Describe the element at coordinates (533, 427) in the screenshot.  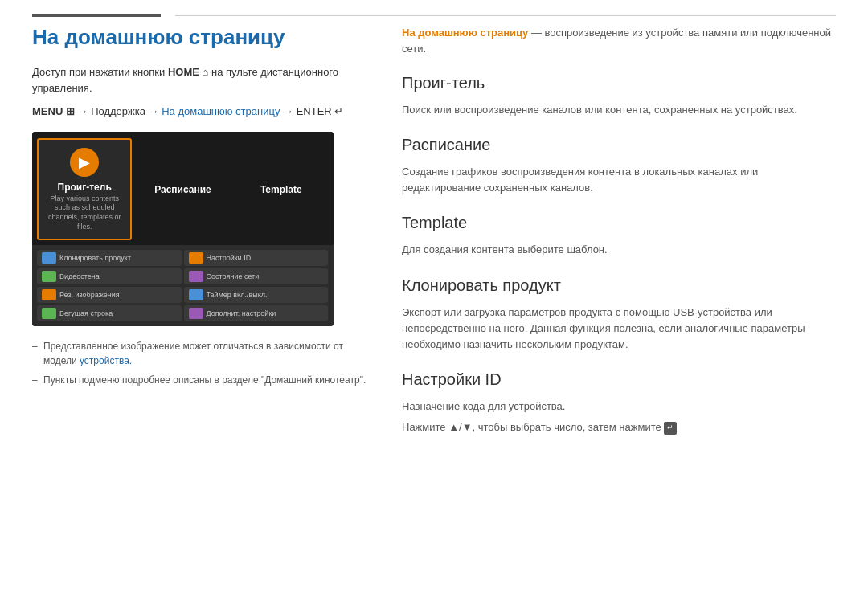
I see `nastrojki-instruction: Нажмите ▲/▼, чтобы выбрать число, затем …` at that location.